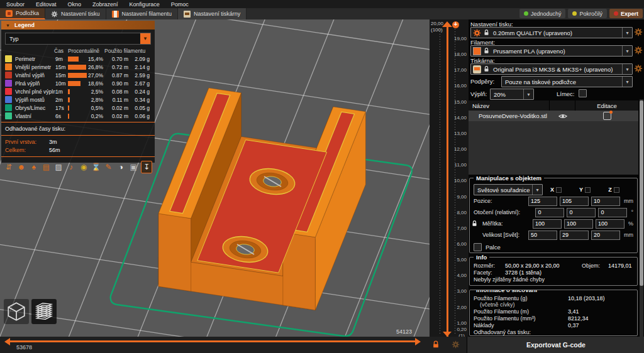 The width and height of the screenshot is (644, 353). Describe the element at coordinates (567, 82) in the screenshot. I see `supports-combo: Pouze na tiskové podložce ▾` at that location.